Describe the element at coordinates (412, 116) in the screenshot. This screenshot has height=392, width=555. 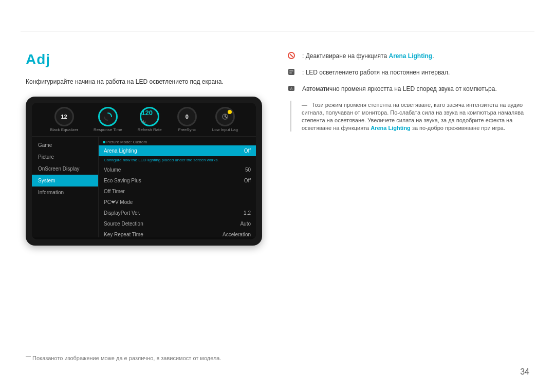
I see `note-block: — Този режим променя степента на осветяв…` at that location.